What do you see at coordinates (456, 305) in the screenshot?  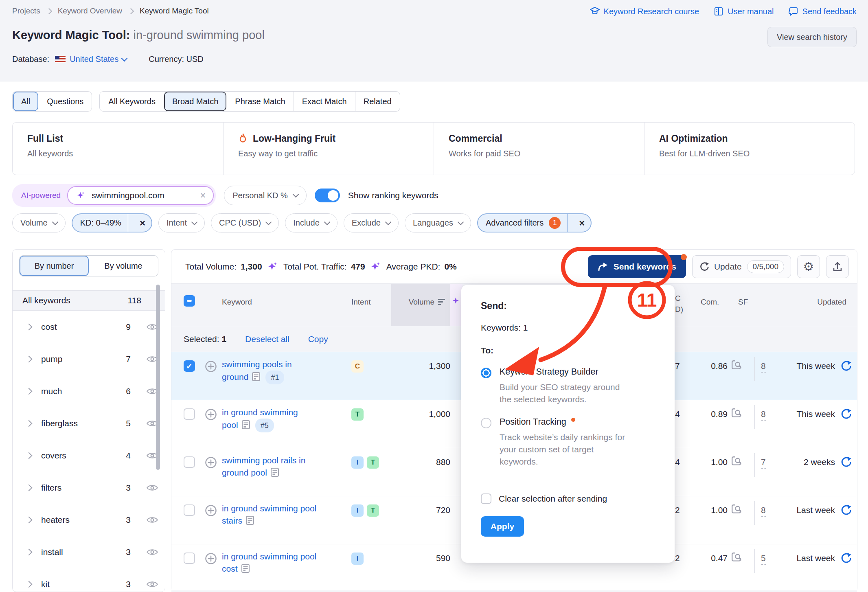 I see `column-pkd` at bounding box center [456, 305].